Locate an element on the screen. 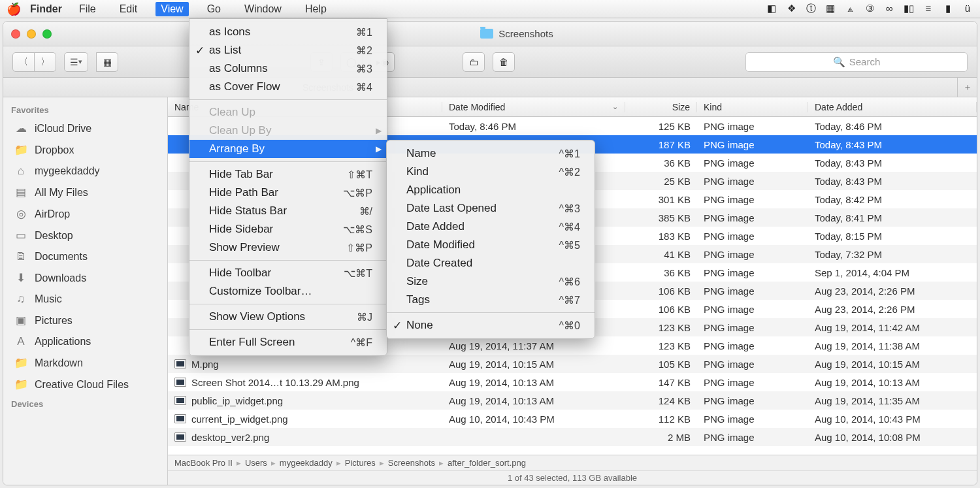 The width and height of the screenshot is (980, 488). col-size: Size is located at coordinates (661, 107).